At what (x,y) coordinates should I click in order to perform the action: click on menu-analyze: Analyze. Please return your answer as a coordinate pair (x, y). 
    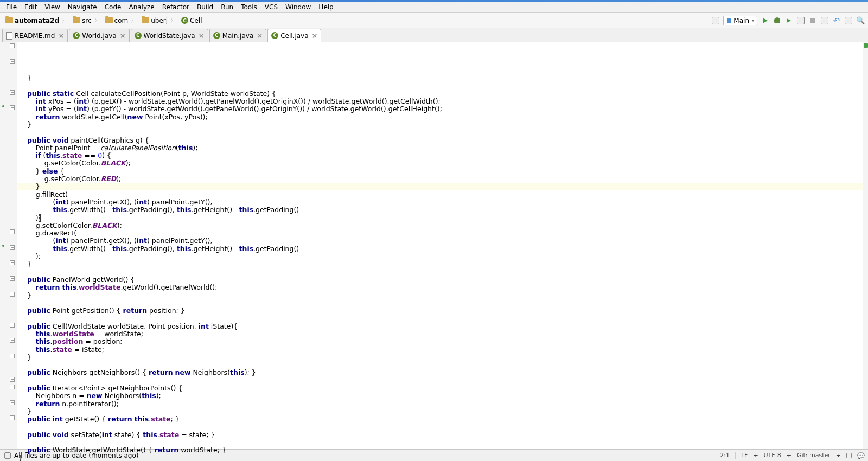
    Looking at the image, I should click on (141, 7).